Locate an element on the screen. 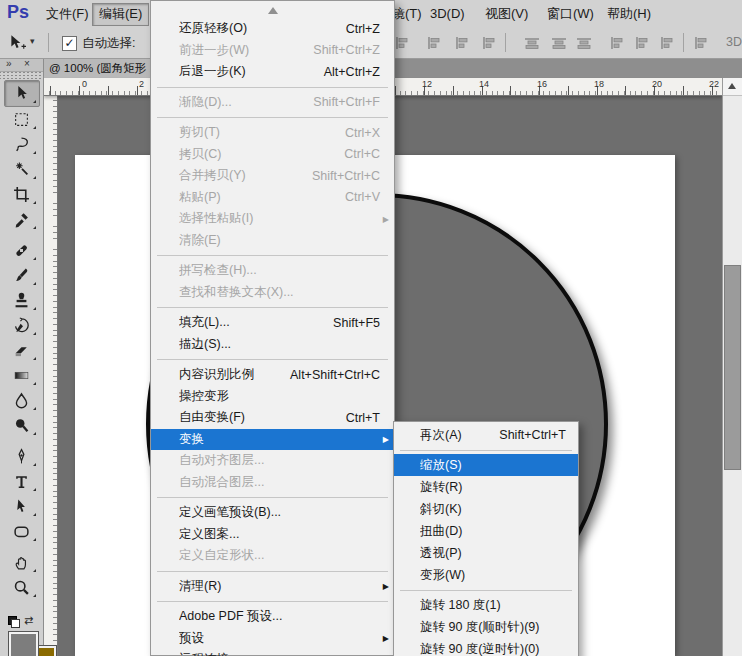  transform-submenu-item-warp: 变形(W) is located at coordinates (486, 575).